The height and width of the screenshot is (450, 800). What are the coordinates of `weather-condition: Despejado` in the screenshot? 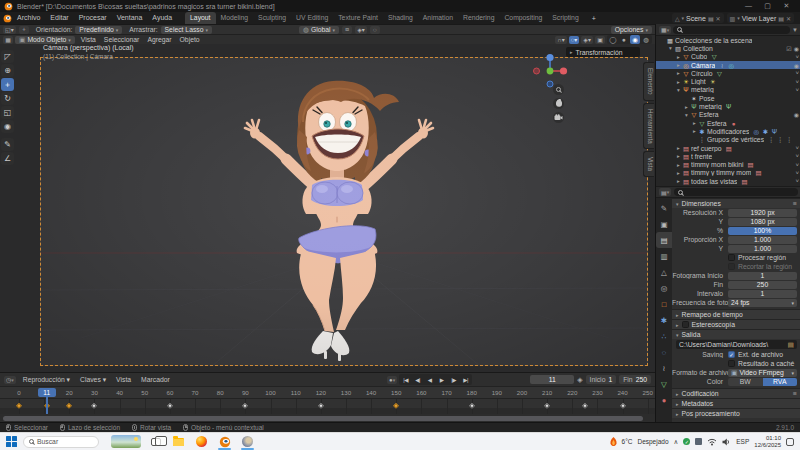 It's located at (652, 442).